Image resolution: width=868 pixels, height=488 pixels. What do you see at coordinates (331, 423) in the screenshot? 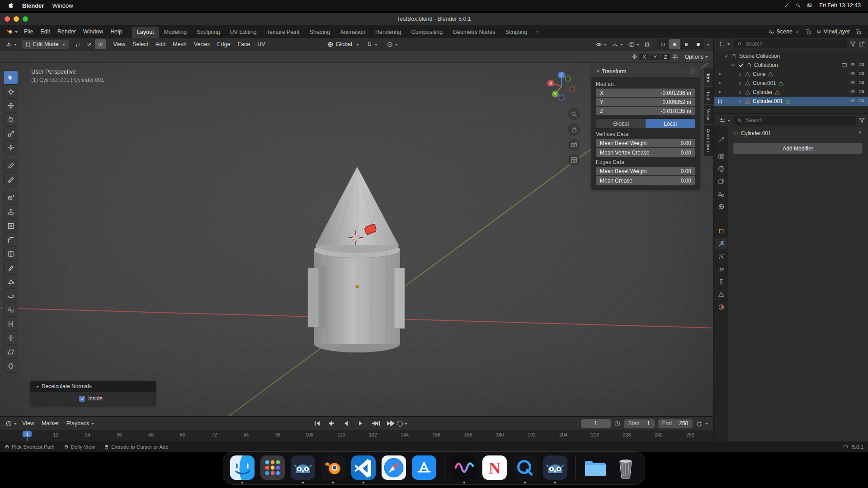
I see `jump-to-prev-keyframe-button` at bounding box center [331, 423].